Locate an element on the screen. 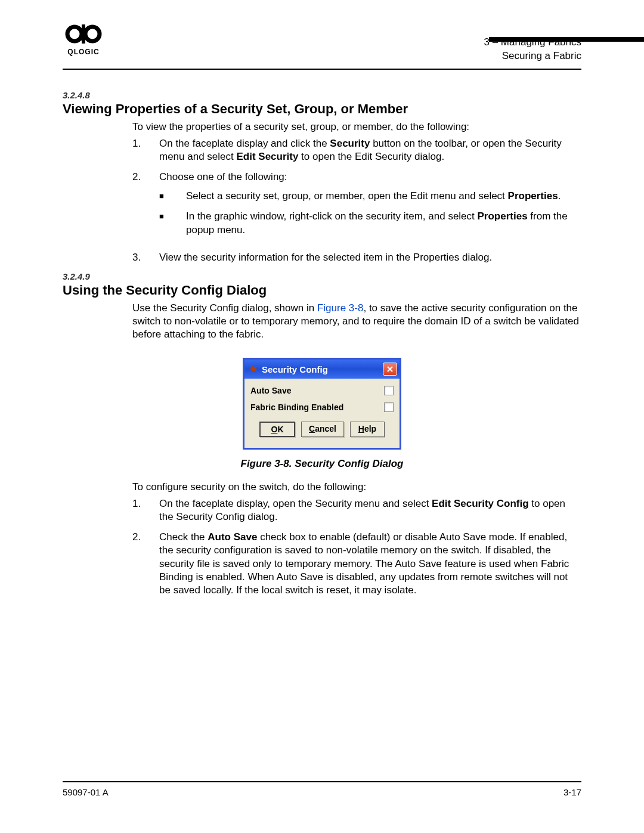 This screenshot has height=833, width=644. fabric-binding-checkbox is located at coordinates (389, 407).